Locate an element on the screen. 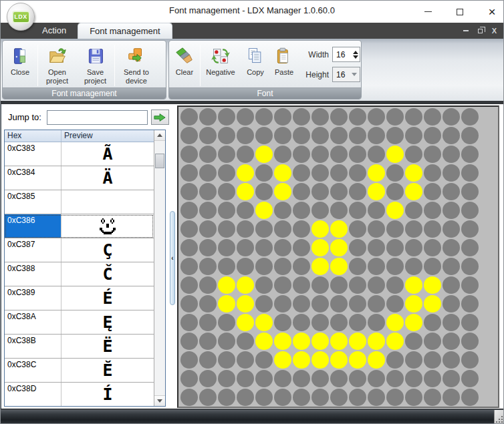  close-button: × is located at coordinates (492, 12).